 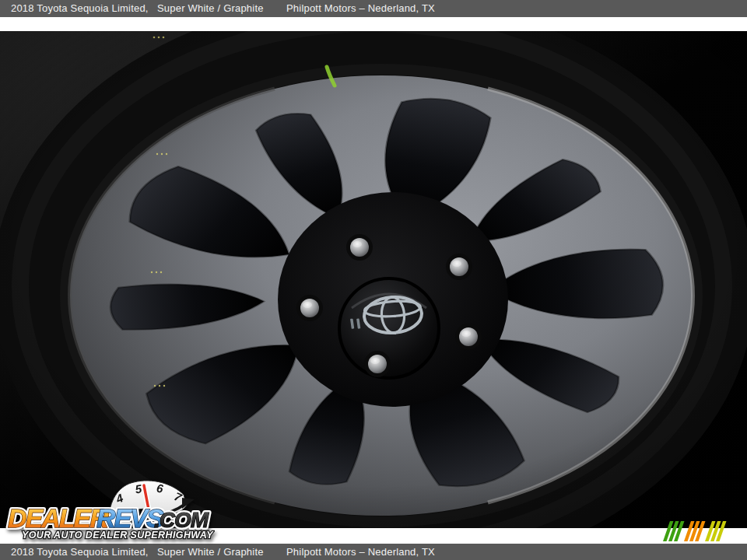 I want to click on stripe-group-orange, so click(x=695, y=531).